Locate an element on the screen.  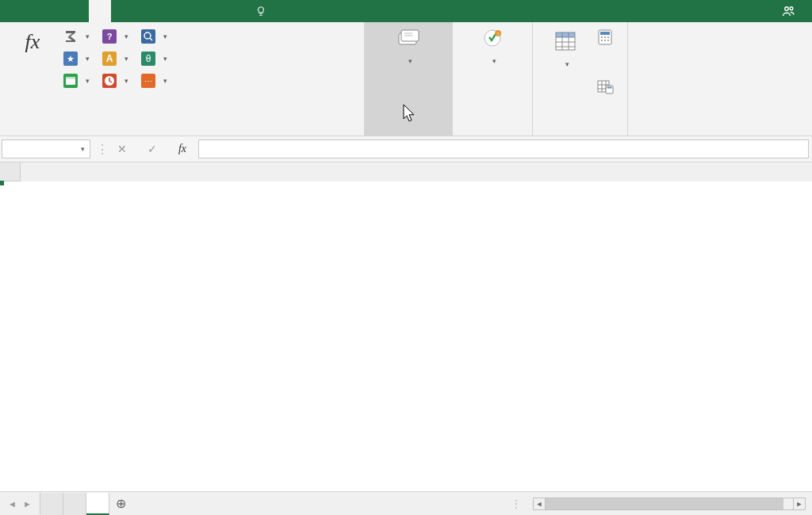
financial-button: ▾ is located at coordinates (76, 81).